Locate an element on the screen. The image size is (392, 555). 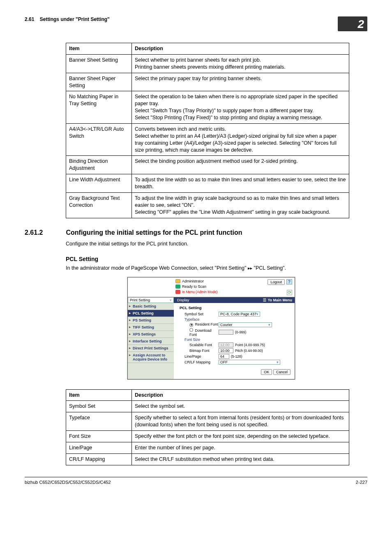
section-intro: Configure the initial settings for the P… is located at coordinates (217, 244).